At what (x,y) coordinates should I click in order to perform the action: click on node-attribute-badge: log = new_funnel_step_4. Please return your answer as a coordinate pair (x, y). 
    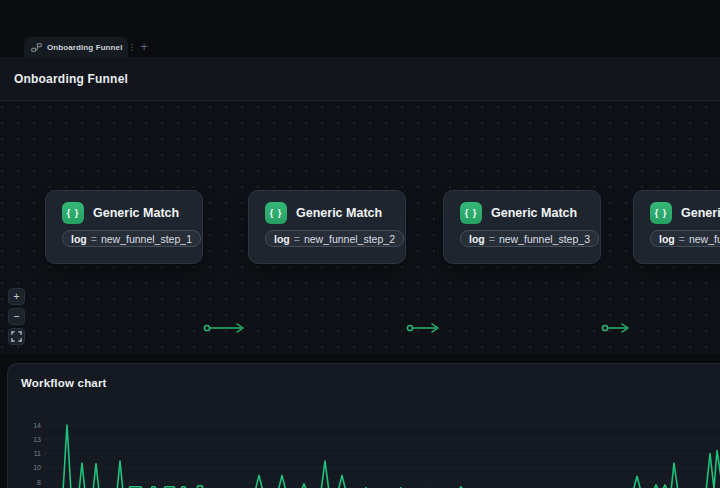
    Looking at the image, I should click on (685, 238).